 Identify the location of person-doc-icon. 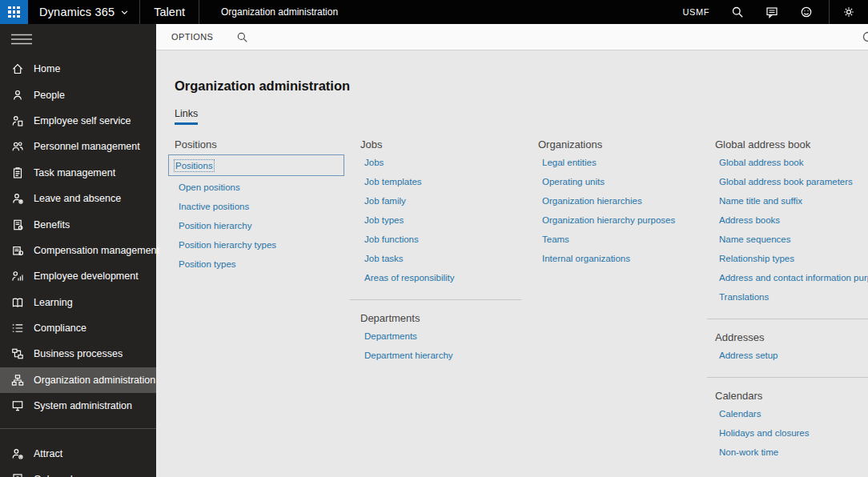
(18, 121).